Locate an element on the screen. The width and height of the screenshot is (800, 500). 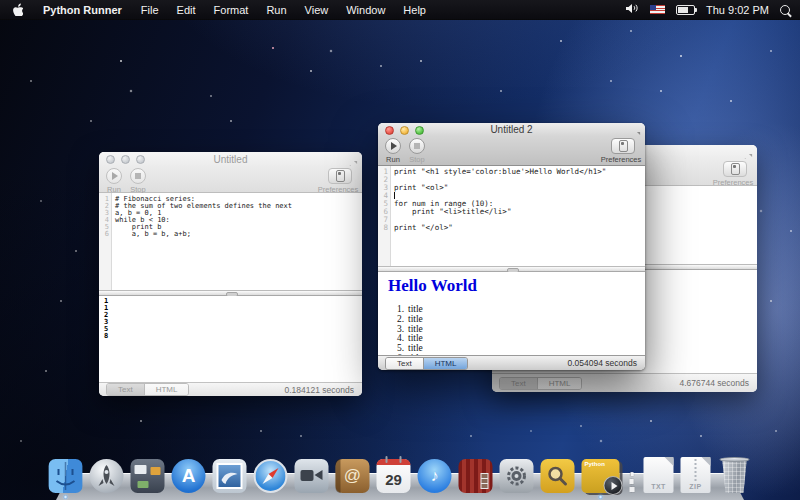
music-note-icon: ♪ is located at coordinates (435, 476).